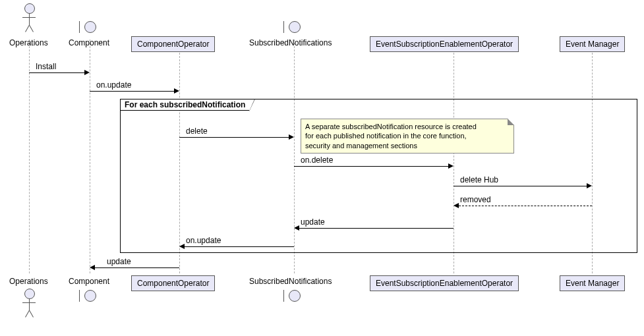  I want to click on label-component-top: Component, so click(89, 43).